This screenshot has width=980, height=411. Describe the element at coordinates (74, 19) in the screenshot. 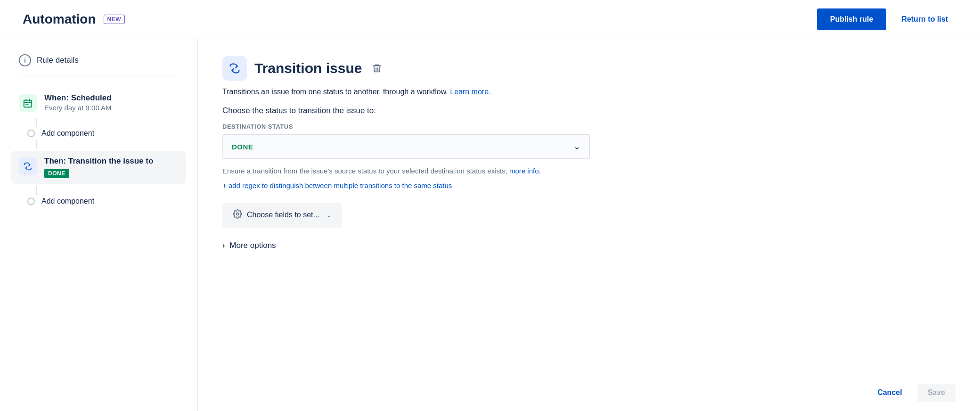

I see `header-left: Automation NEW` at that location.